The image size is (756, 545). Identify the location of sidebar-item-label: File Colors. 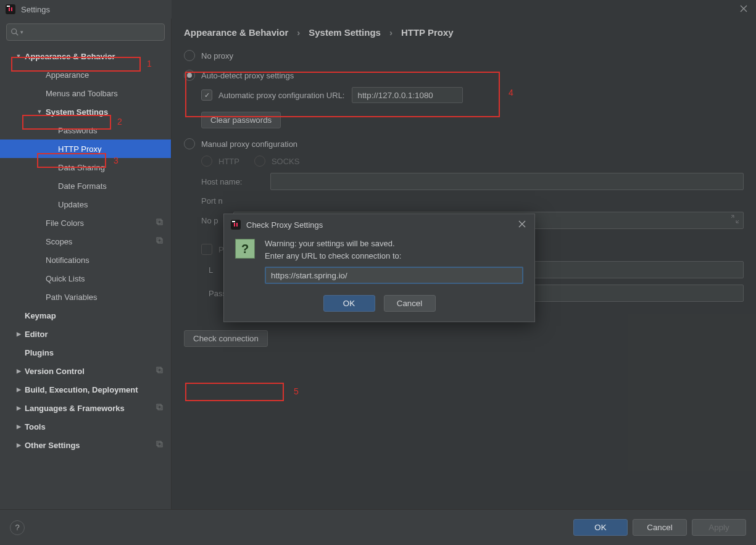
(65, 223).